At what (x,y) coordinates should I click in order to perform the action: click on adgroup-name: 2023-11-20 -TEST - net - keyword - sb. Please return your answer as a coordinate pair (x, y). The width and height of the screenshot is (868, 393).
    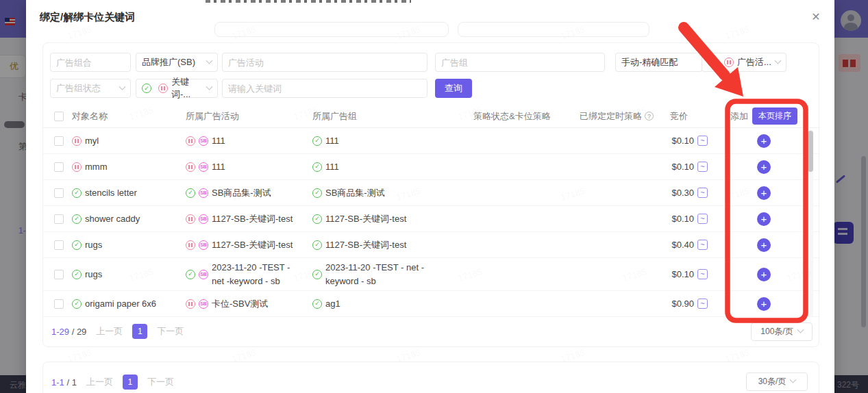
    Looking at the image, I should click on (382, 274).